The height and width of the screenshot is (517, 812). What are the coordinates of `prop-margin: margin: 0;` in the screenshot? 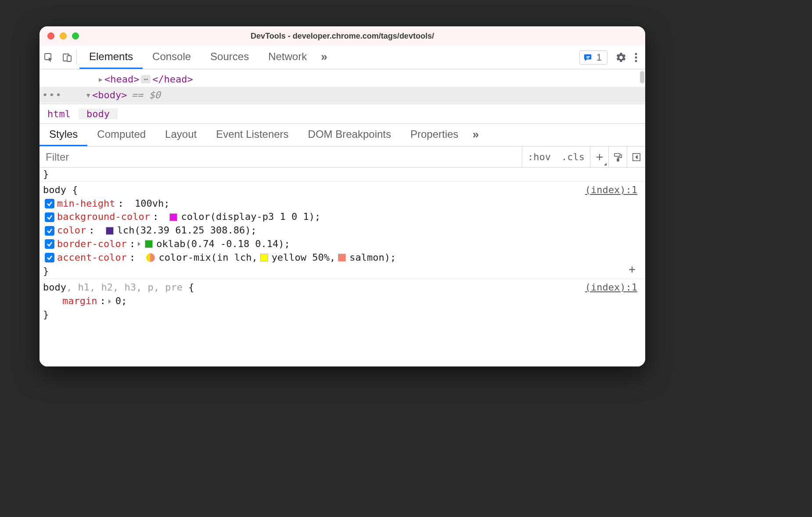 It's located at (342, 301).